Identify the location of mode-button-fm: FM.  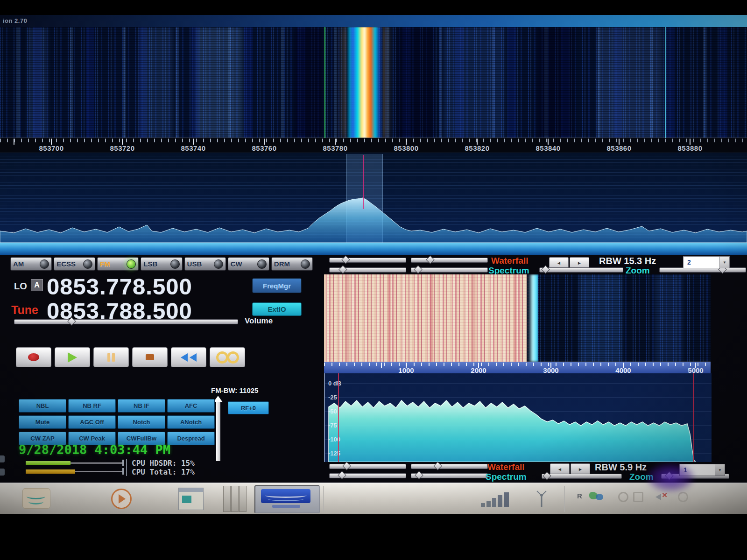
(118, 264).